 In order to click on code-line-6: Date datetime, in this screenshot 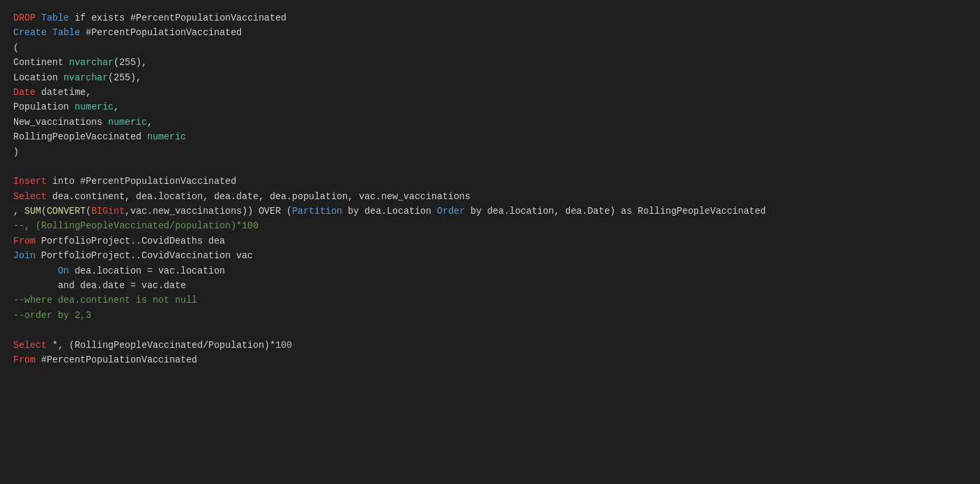, I will do `click(490, 92)`.